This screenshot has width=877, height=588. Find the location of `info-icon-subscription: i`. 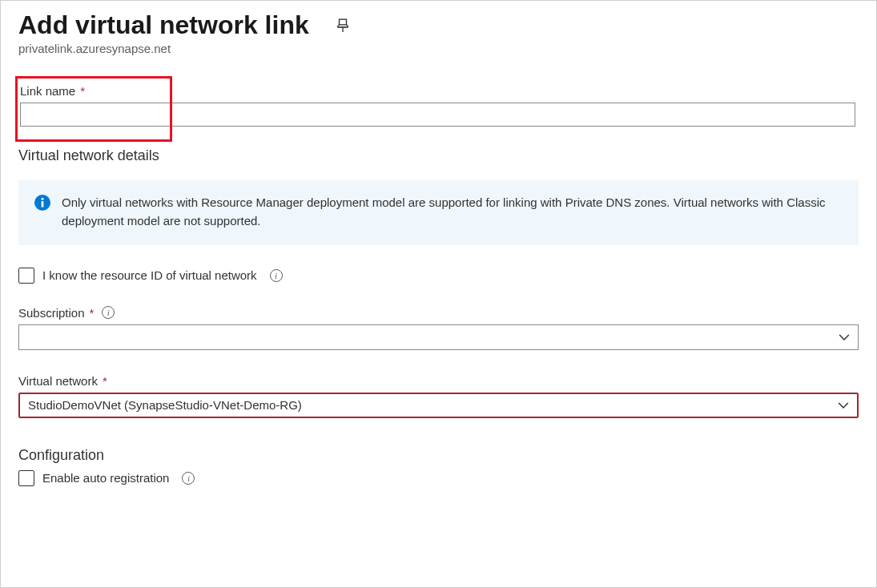

info-icon-subscription: i is located at coordinates (108, 312).